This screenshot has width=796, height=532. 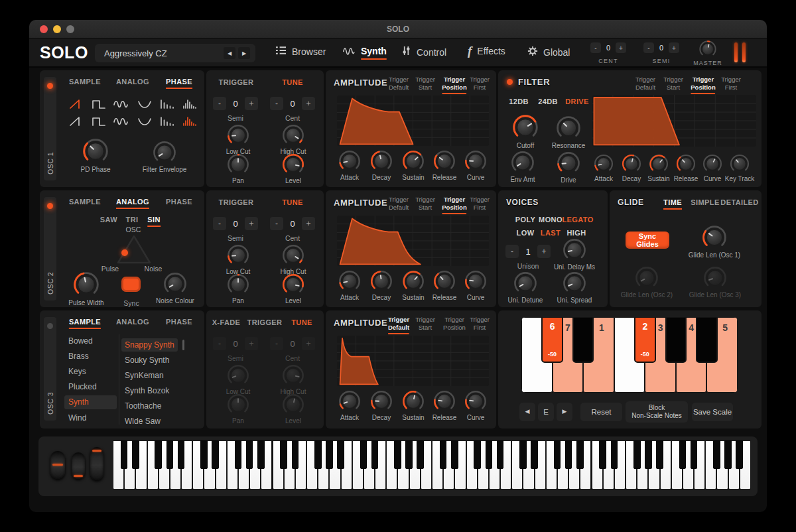 I want to click on amp-tab-trigger-position: TriggerPosition, so click(x=454, y=205).